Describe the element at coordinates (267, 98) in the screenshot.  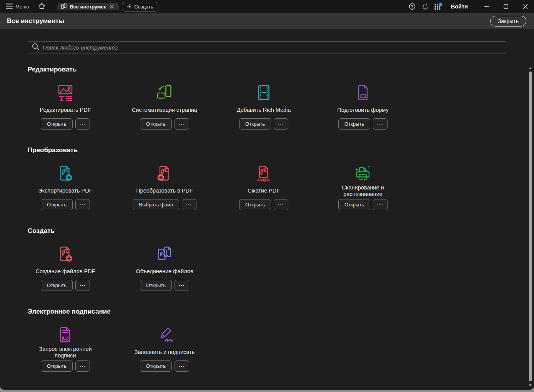
I see `tool-section: РедактироватьРедактировать PDFОткрыть···…` at that location.